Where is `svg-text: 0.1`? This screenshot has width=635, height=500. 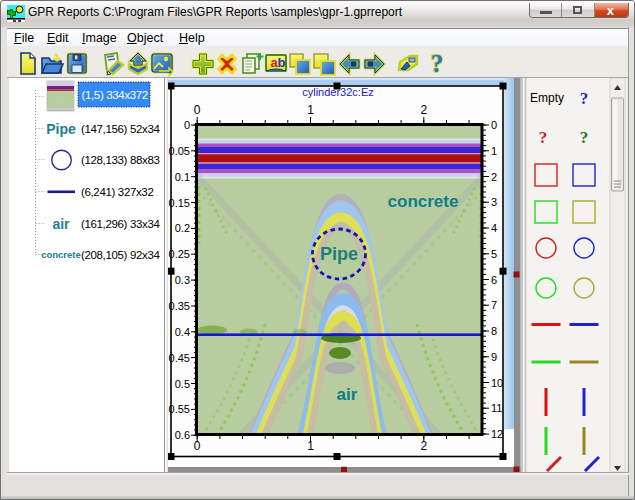
svg-text: 0.1 is located at coordinates (182, 177).